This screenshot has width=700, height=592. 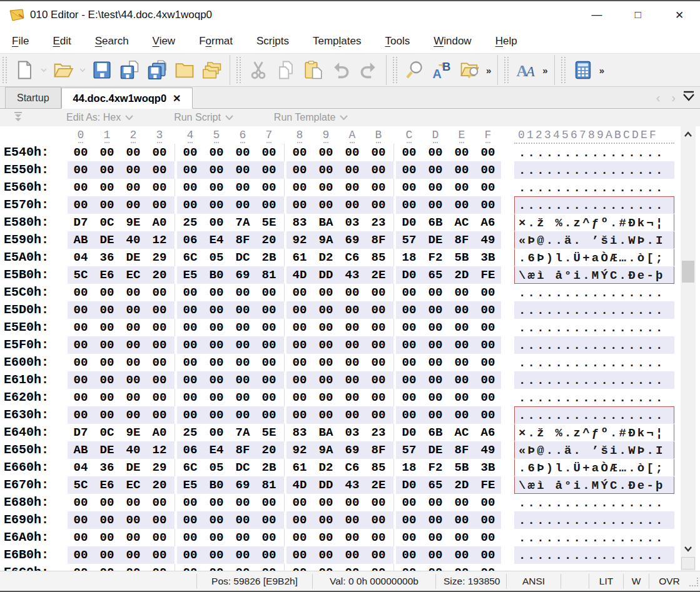 I want to click on hex-byte-cell: A6, so click(x=488, y=223).